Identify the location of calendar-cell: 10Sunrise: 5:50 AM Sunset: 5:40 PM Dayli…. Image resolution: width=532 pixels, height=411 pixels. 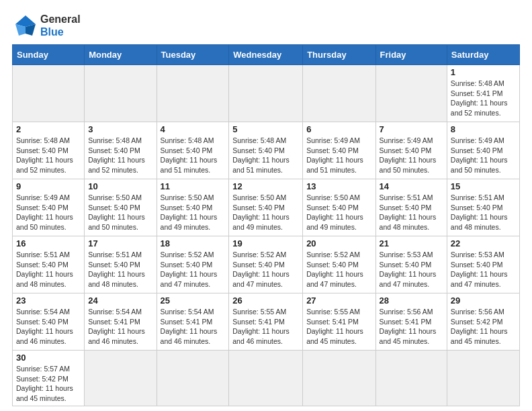
(121, 208).